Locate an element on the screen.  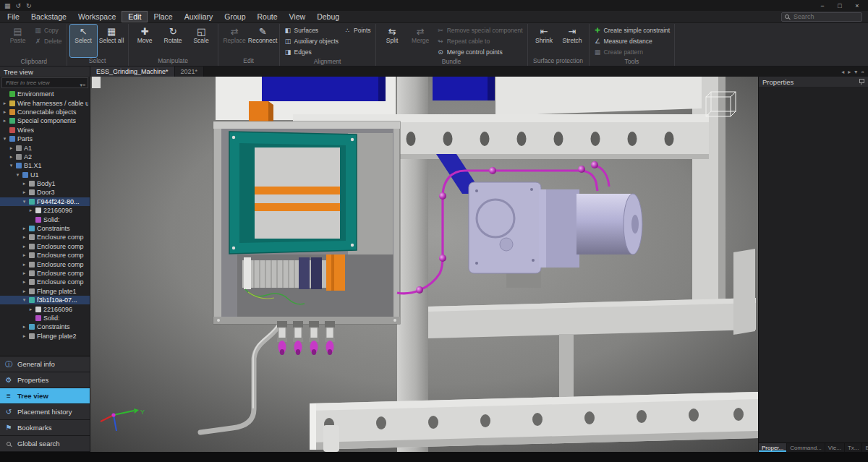
maximize-button: □ is located at coordinates (840, 6).